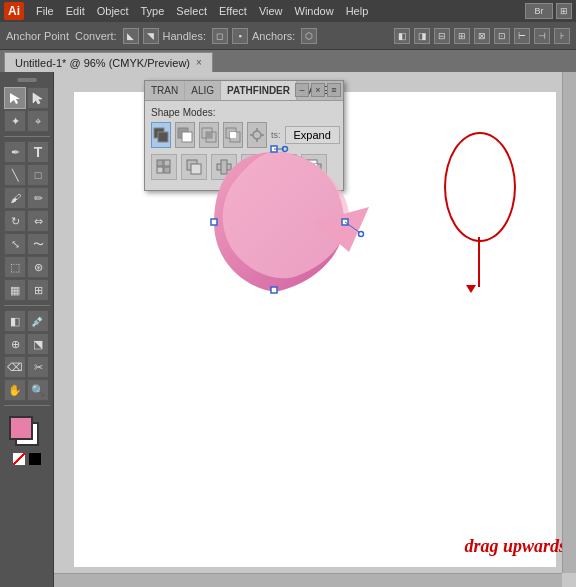 Image resolution: width=576 pixels, height=587 pixels. Describe the element at coordinates (15, 390) in the screenshot. I see `hand-tool: ✋` at that location.